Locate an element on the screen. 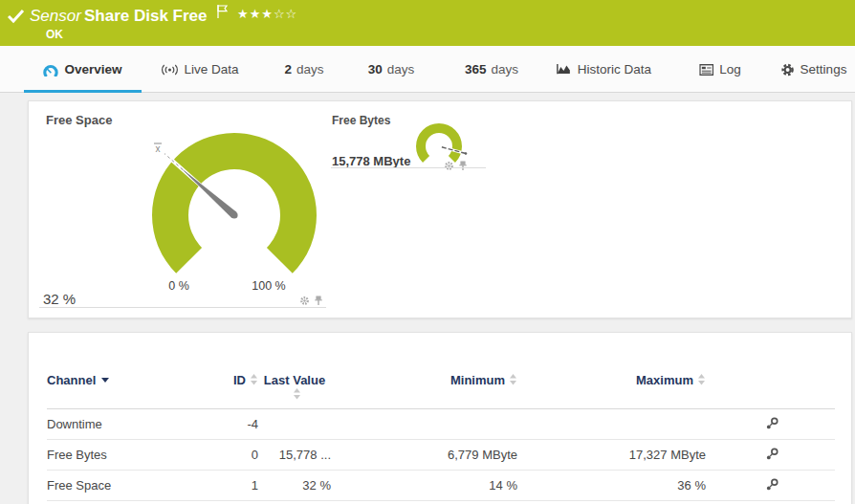  column-header-maximum: Maximum is located at coordinates (612, 371).